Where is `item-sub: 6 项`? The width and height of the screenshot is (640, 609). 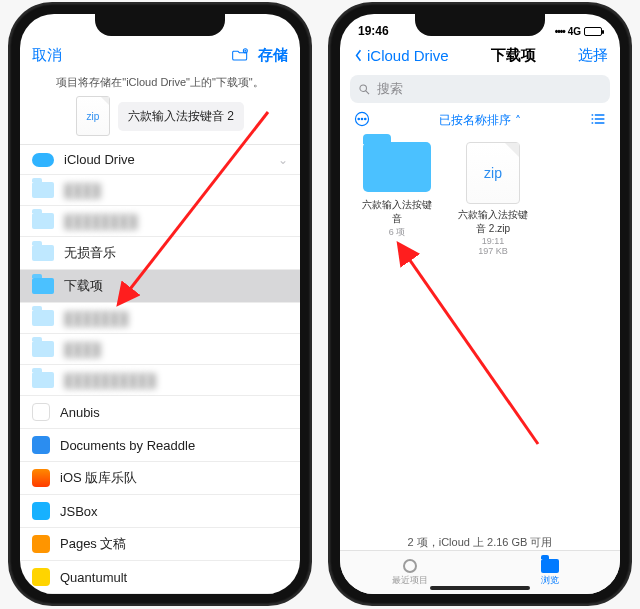 item-sub: 6 项 is located at coordinates (397, 232).